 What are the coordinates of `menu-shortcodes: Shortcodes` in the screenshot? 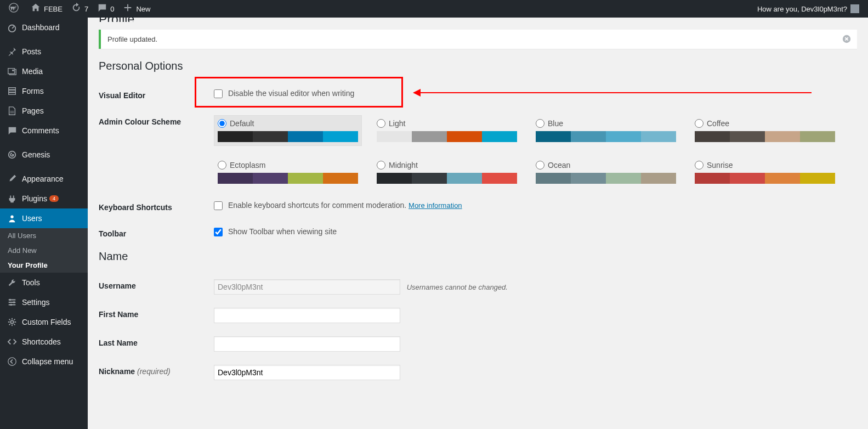 It's located at (44, 342).